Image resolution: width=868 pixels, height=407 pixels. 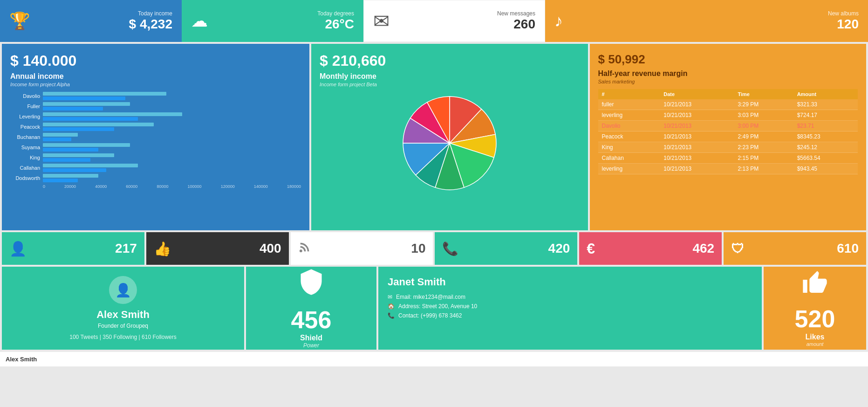 I want to click on bar-label: Suyama, so click(x=27, y=147).